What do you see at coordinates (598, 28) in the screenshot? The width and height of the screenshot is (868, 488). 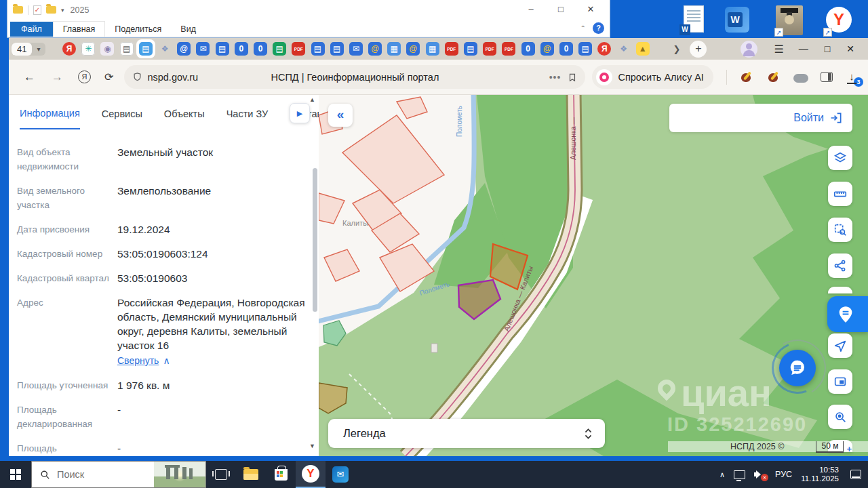 I see `help-icon: ?` at bounding box center [598, 28].